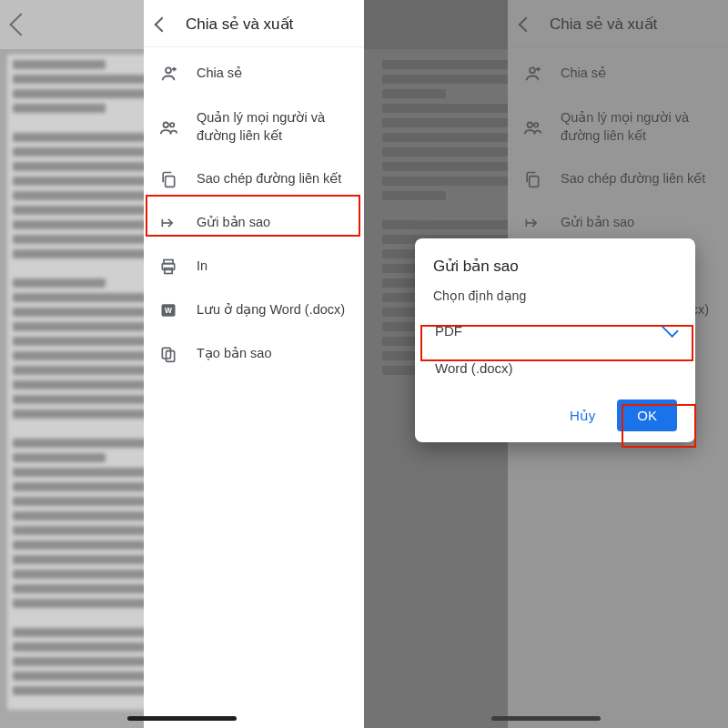  I want to click on menu-item-send-copy: Gửi bản sao, so click(254, 223).